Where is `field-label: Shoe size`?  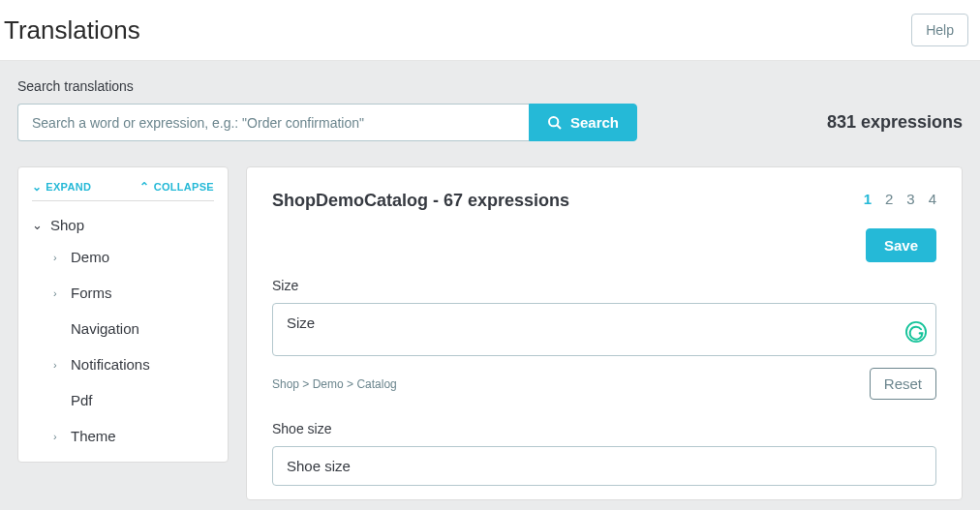 field-label: Shoe size is located at coordinates (604, 429).